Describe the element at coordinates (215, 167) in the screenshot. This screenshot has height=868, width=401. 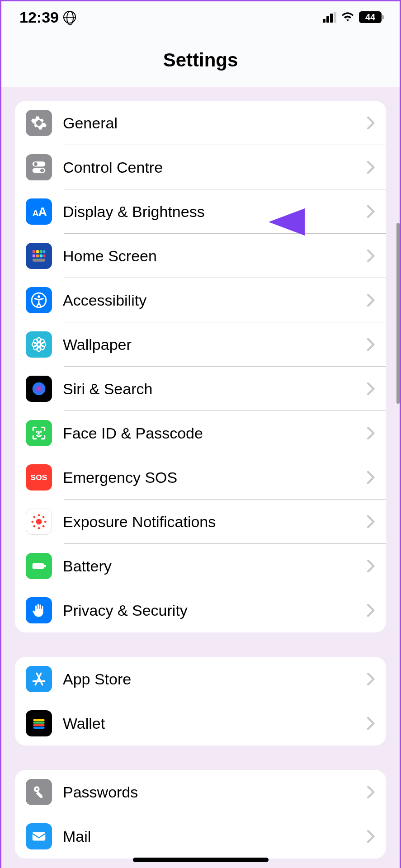
I see `row-label: Control Centre` at that location.